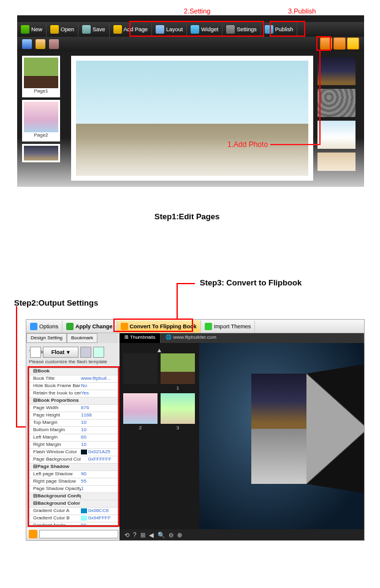  What do you see at coordinates (94, 29) in the screenshot?
I see `save-button: Save` at bounding box center [94, 29].